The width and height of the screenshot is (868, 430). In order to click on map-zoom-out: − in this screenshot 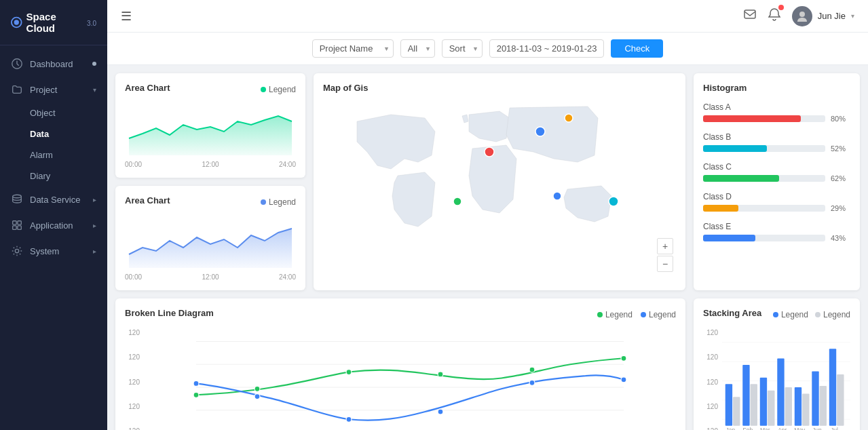, I will do `click(665, 264)`.